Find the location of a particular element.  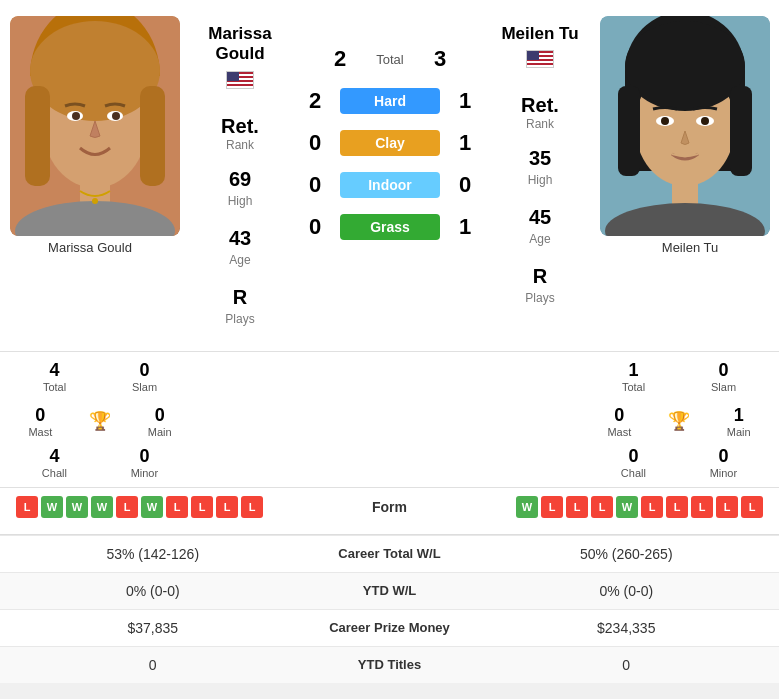

left-slam-stat: 0 Slam is located at coordinates (144, 376).